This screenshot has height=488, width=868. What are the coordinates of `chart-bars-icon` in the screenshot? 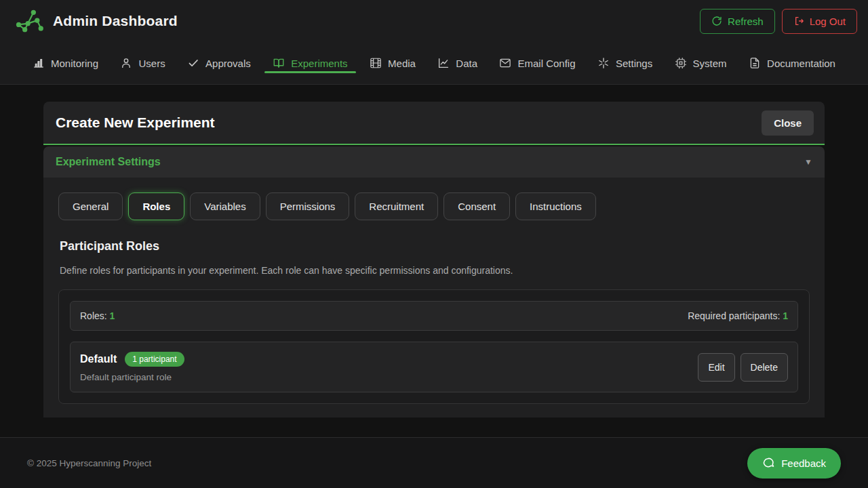 It's located at (39, 63).